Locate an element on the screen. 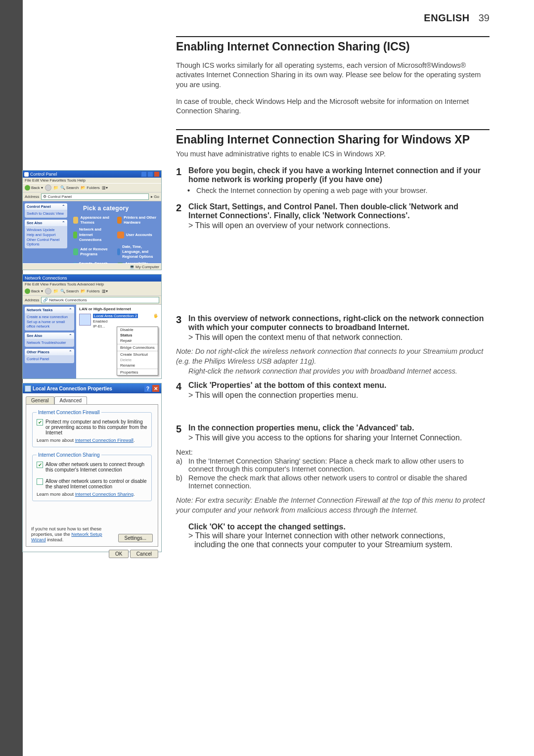 This screenshot has height=756, width=534. step5-sub: > This will give you access to the optio… is located at coordinates (339, 438).